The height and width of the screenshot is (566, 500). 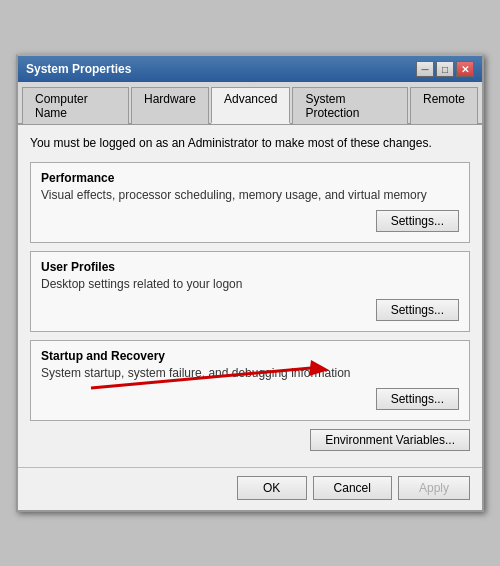 I want to click on tab-system-protection: System Protection, so click(x=350, y=106).